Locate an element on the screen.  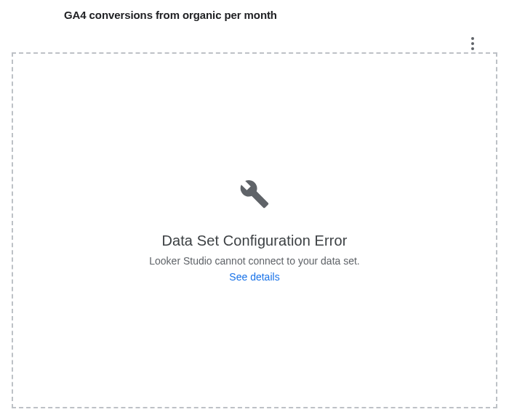
error-title: Data Set Configuration Error is located at coordinates (254, 241).